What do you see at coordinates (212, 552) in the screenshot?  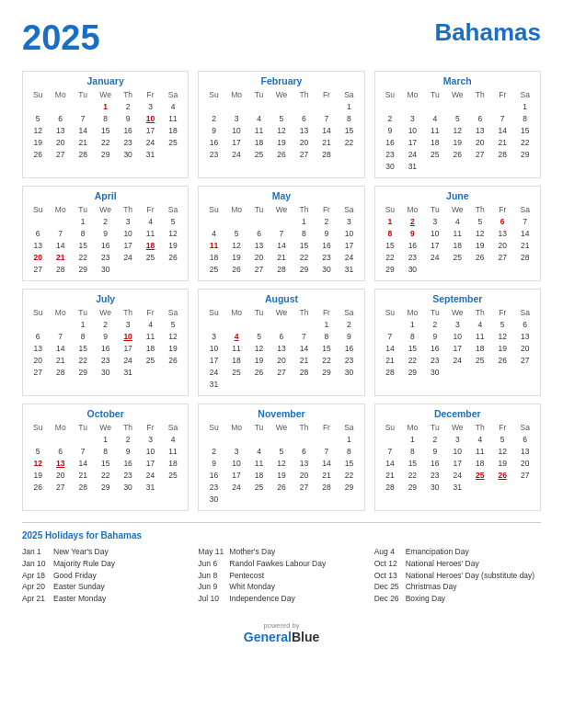 I see `holiday-date: May 11` at bounding box center [212, 552].